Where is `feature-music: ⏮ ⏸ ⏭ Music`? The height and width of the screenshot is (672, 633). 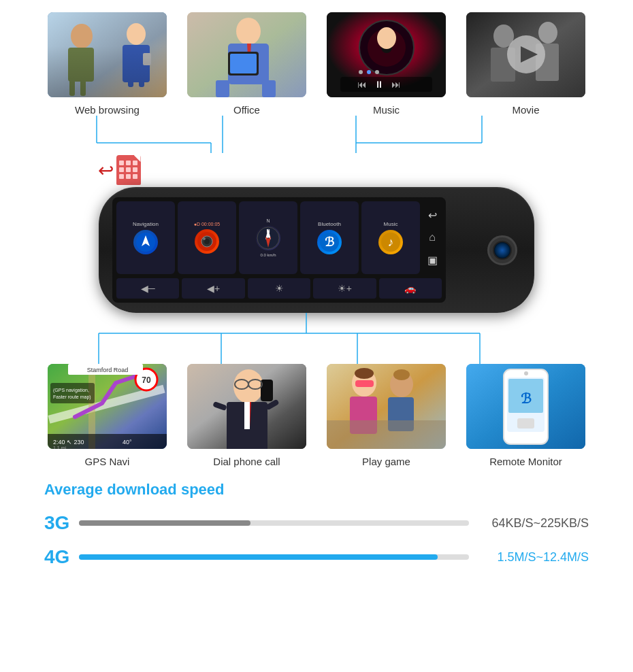 feature-music: ⏮ ⏸ ⏭ Music is located at coordinates (387, 64).